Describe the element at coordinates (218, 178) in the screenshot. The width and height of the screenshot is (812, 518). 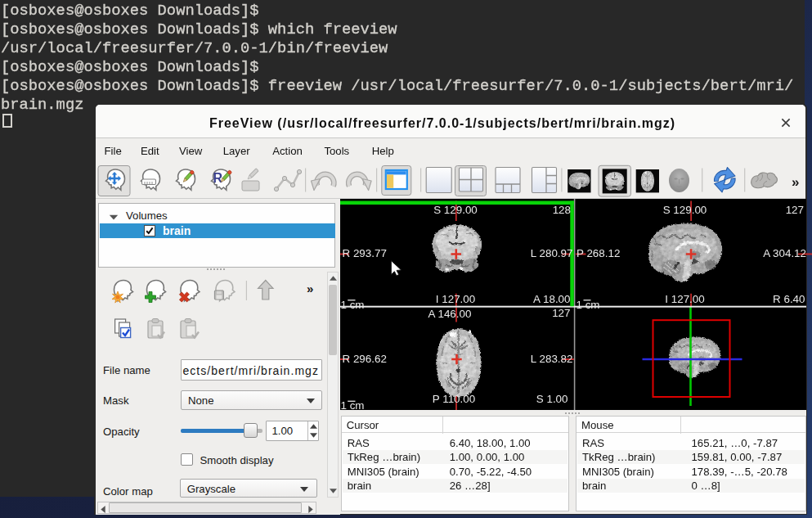
I see `svg-text: R` at that location.